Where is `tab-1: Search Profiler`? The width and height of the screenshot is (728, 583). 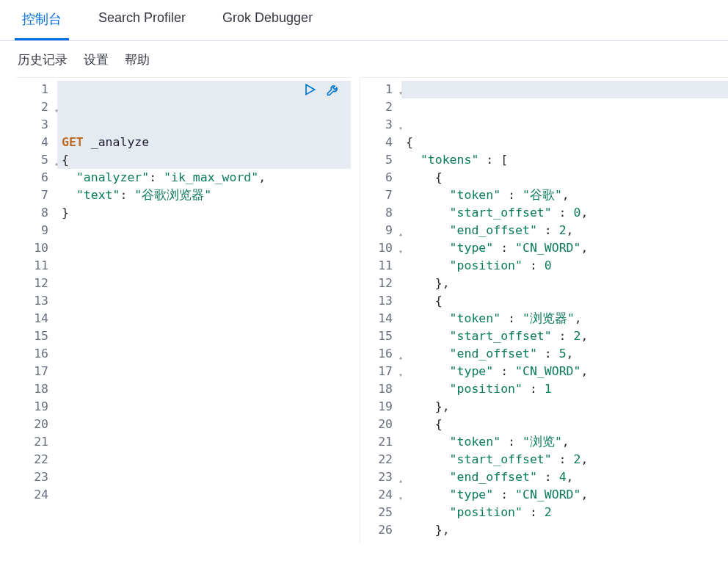 tab-1: Search Profiler is located at coordinates (142, 21).